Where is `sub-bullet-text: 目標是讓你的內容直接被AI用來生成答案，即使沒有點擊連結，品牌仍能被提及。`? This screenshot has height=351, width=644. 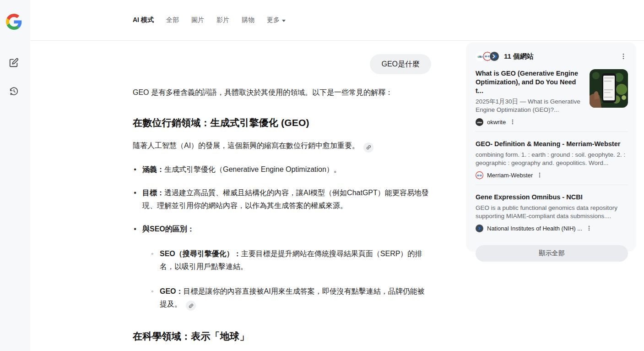
sub-bullet-text: 目標是讓你的內容直接被AI用來生成答案，即使沒有點擊連結，品牌仍能被提及。 is located at coordinates (292, 298).